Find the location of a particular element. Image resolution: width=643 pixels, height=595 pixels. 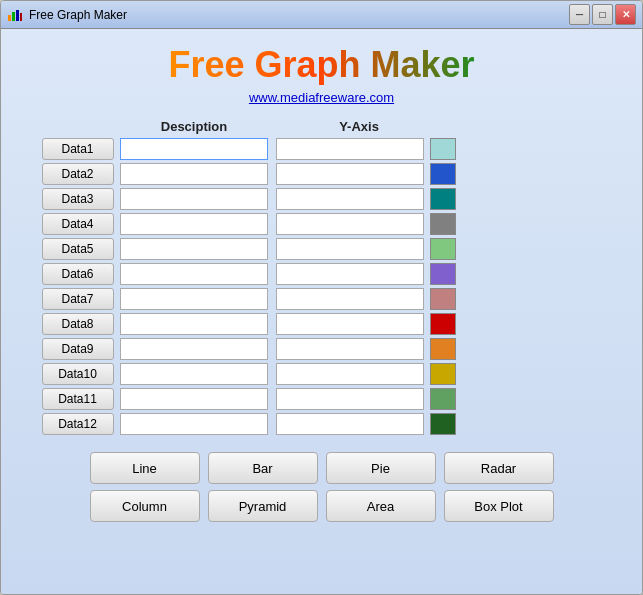

yaxis-header: Y-Axis is located at coordinates (360, 126).